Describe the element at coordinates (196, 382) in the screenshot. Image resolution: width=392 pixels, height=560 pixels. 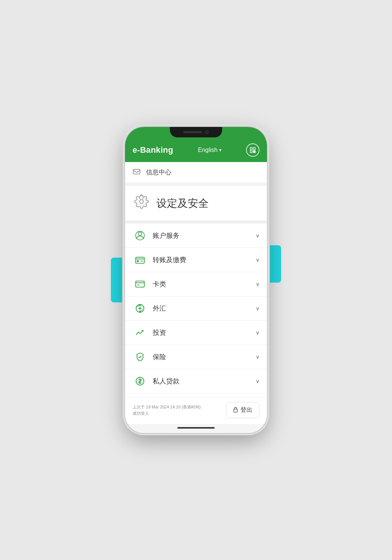
I see `menu-item-loan: 私人贷款 ∨` at that location.